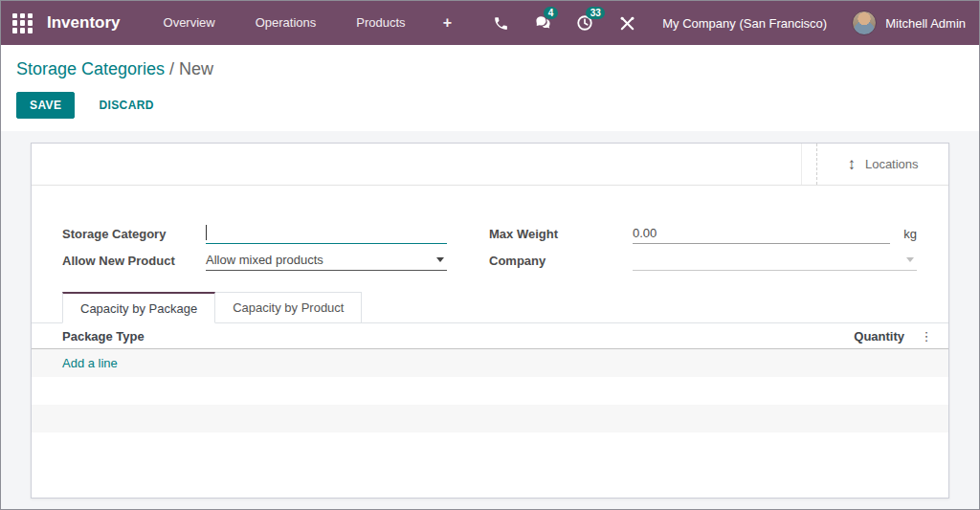 The height and width of the screenshot is (510, 980). Describe the element at coordinates (627, 23) in the screenshot. I see `tools-icon` at that location.